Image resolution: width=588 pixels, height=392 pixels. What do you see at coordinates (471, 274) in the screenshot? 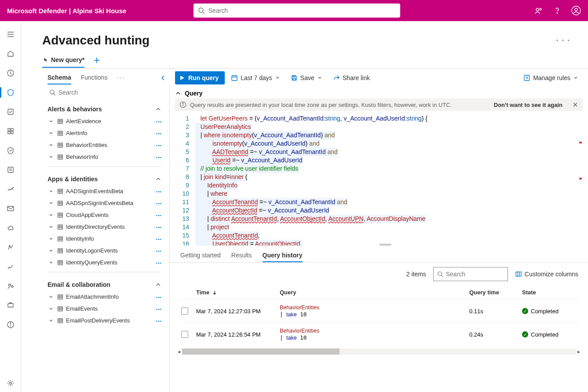
I see `history-search` at bounding box center [471, 274].